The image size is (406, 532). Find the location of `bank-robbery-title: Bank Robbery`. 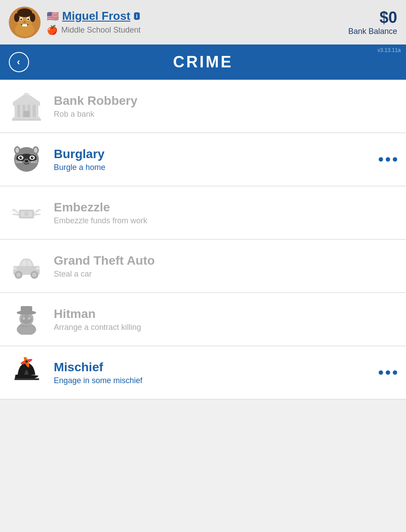

bank-robbery-title: Bank Robbery is located at coordinates (226, 101).